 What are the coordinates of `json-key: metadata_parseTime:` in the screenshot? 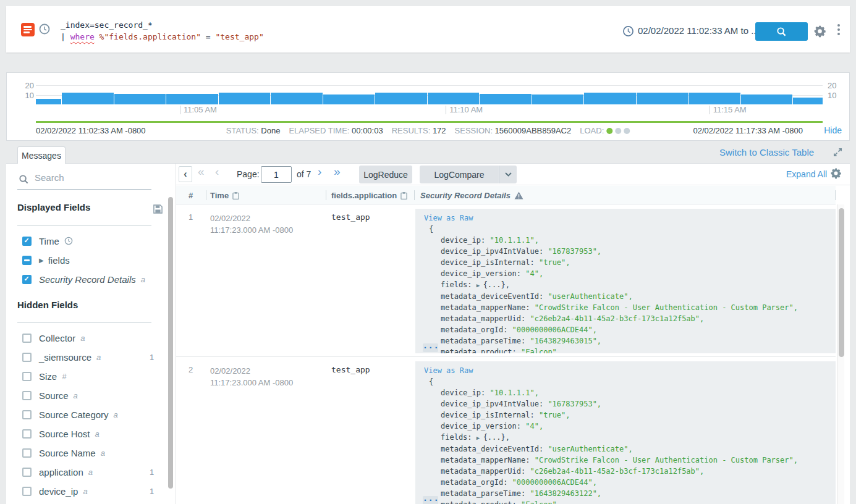 It's located at (486, 494).